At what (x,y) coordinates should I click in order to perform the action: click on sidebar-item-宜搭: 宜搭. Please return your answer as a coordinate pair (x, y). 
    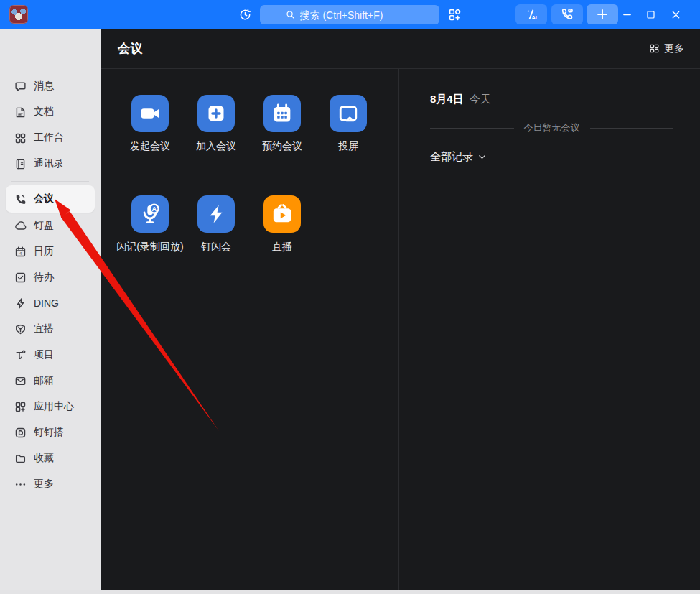
    Looking at the image, I should click on (50, 329).